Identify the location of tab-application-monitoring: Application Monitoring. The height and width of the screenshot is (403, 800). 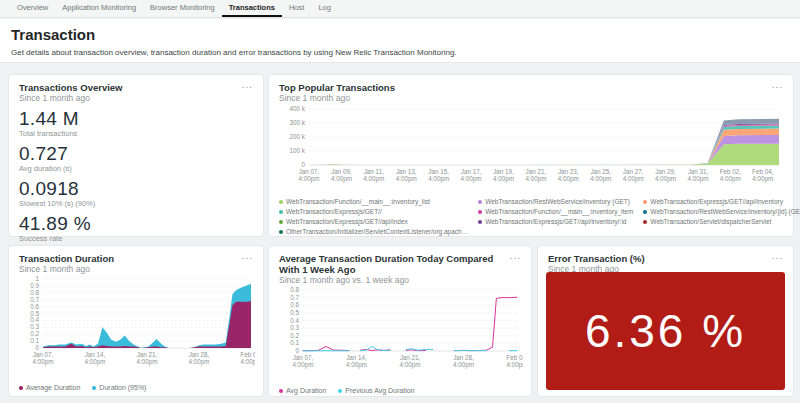
(99, 8).